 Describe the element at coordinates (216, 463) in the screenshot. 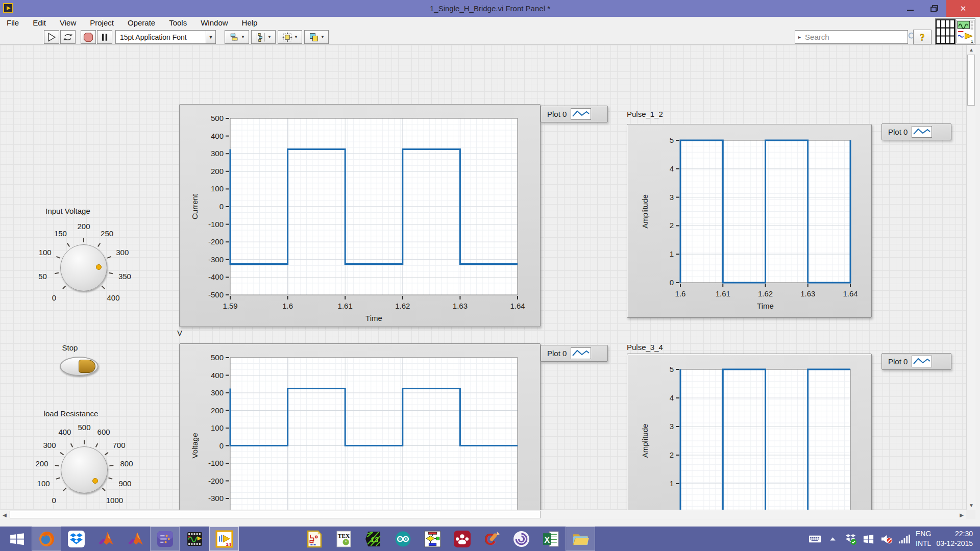

I see `svg-text: -100` at that location.